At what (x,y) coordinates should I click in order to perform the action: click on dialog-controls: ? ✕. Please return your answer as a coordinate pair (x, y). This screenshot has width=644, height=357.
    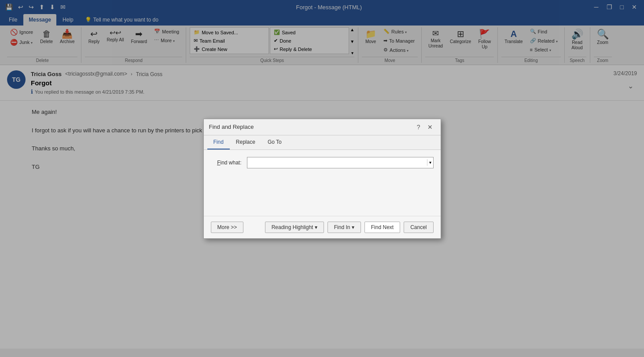
    Looking at the image, I should click on (425, 127).